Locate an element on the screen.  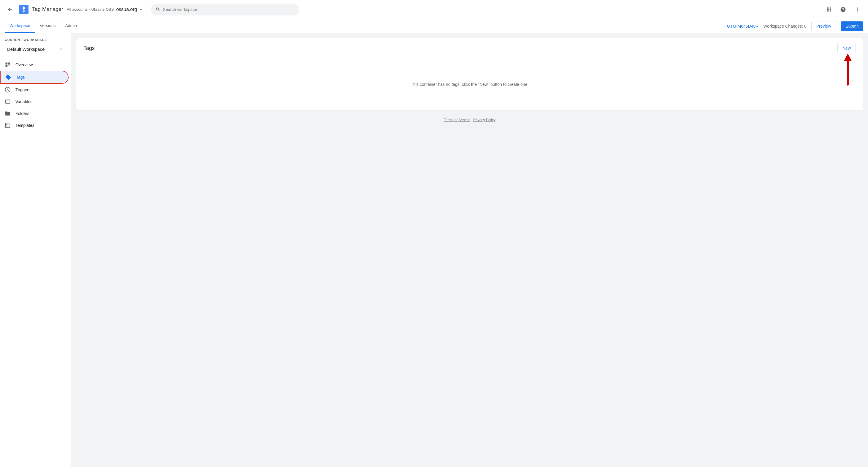
breadcrumb-all-accounts: All accounts is located at coordinates (77, 9).